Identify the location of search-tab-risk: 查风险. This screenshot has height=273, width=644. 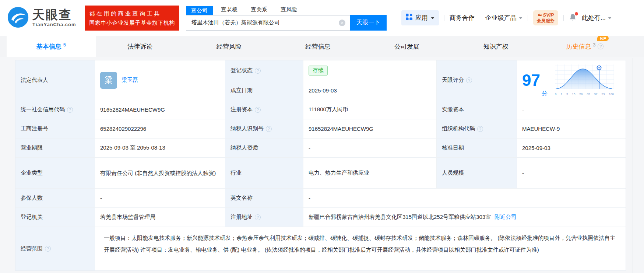
(289, 10).